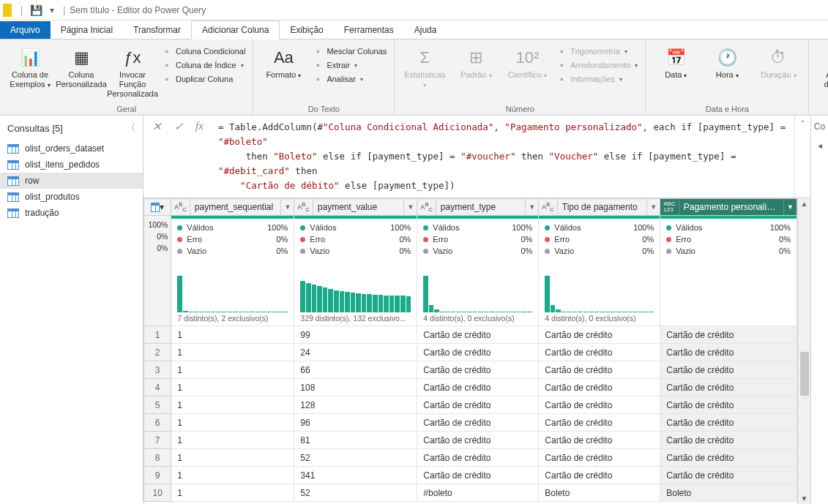  Describe the element at coordinates (356, 423) in the screenshot. I see `cell: 96` at that location.